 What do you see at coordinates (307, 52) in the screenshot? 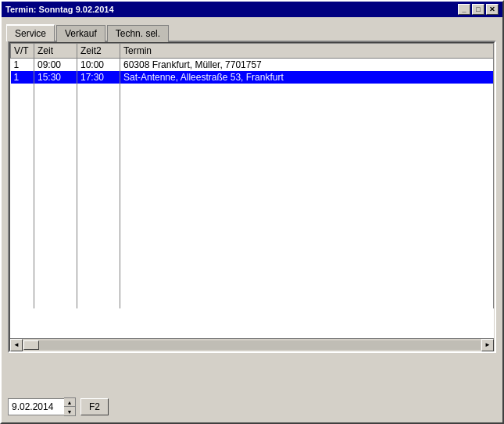
I see `col-header-termin: Termin` at bounding box center [307, 52].